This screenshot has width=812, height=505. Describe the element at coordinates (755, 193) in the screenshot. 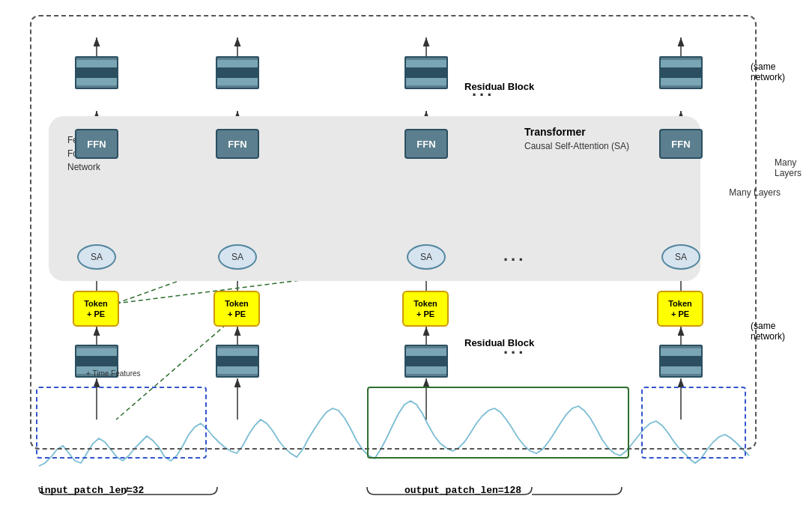

I see `many-layers-label: Many Layers` at that location.